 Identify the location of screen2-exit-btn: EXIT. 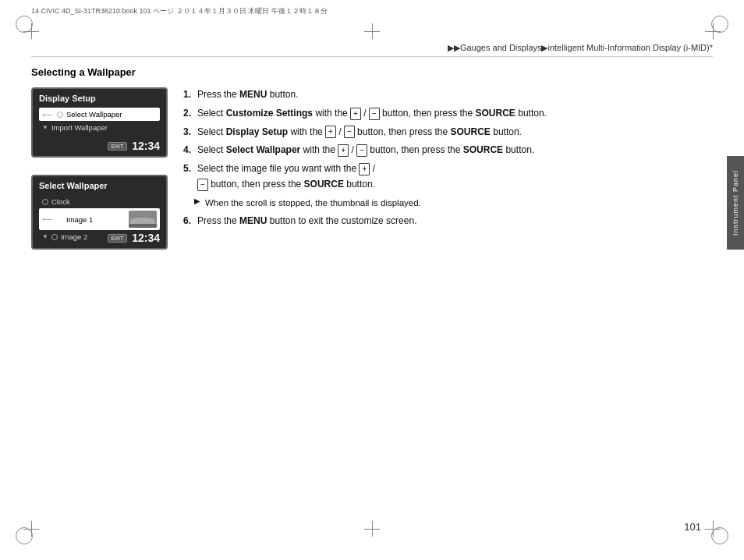
(118, 239).